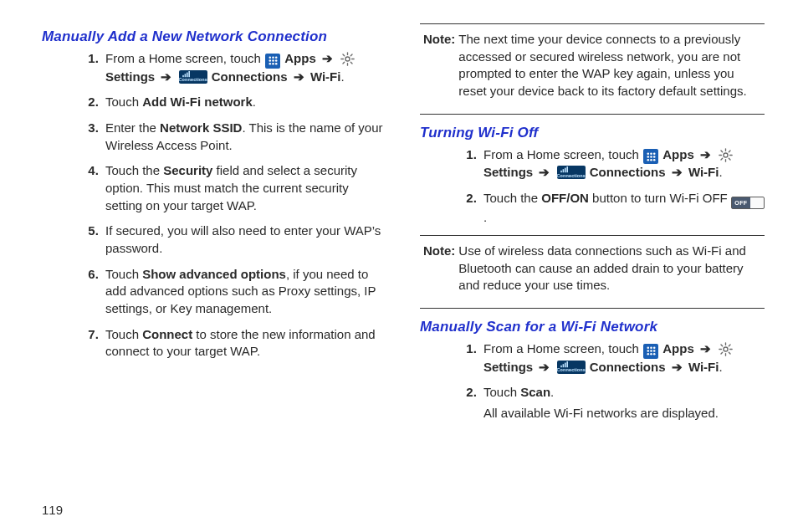  Describe the element at coordinates (52, 510) in the screenshot. I see `page-number: 119` at that location.